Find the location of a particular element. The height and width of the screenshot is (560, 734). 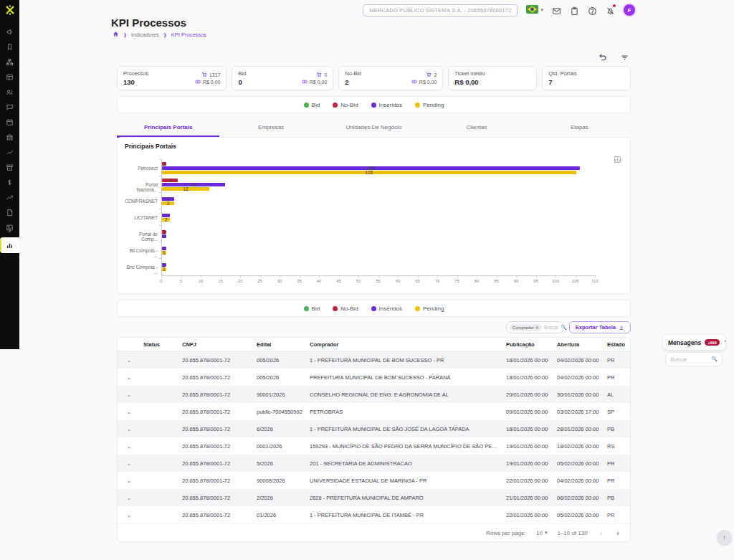

table-row: ⌄ 20.655.878/0001-72 005/2026 1 - PREFEI… is located at coordinates (374, 360).